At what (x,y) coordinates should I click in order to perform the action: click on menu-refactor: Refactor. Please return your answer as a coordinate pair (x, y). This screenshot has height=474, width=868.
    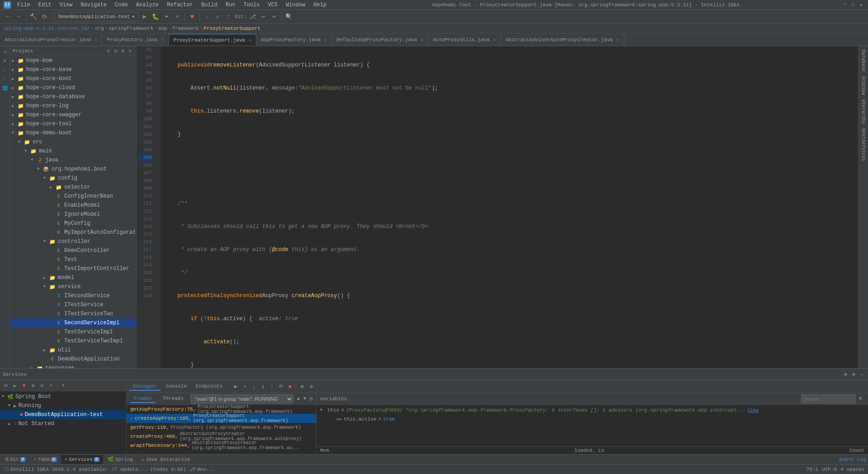
    Looking at the image, I should click on (180, 5).